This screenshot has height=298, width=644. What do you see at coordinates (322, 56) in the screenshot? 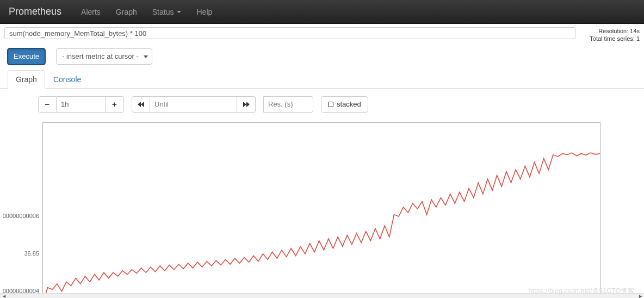
I see `execute-row: Execute - insert metric at cursor -` at bounding box center [322, 56].